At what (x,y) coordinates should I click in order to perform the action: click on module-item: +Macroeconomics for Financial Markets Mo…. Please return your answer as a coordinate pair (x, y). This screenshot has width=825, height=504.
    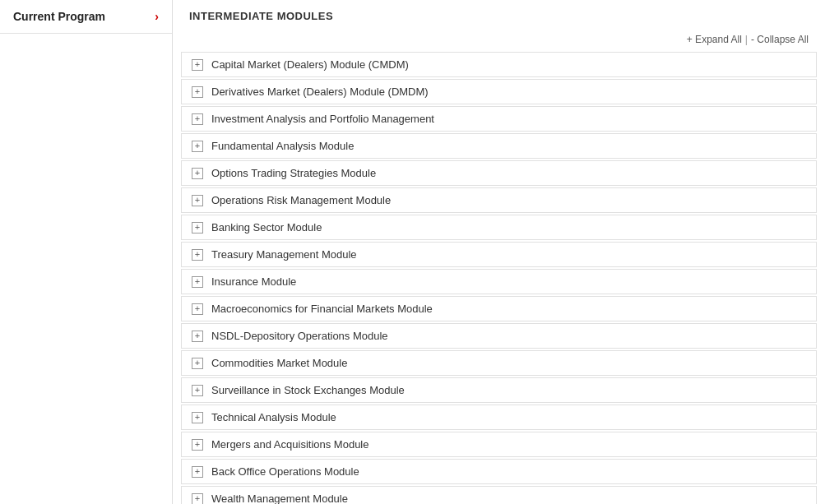
    Looking at the image, I should click on (498, 309).